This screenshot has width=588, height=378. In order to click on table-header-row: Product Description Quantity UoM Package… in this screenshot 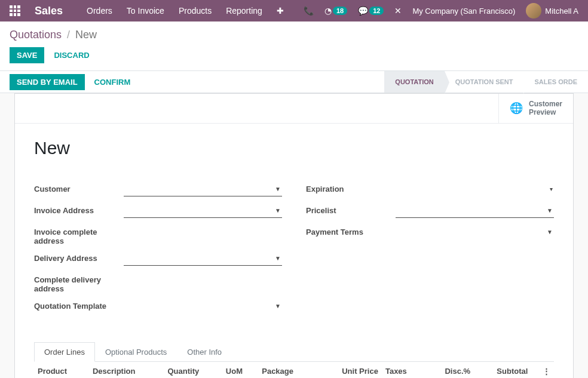, I will do `click(294, 370)`.